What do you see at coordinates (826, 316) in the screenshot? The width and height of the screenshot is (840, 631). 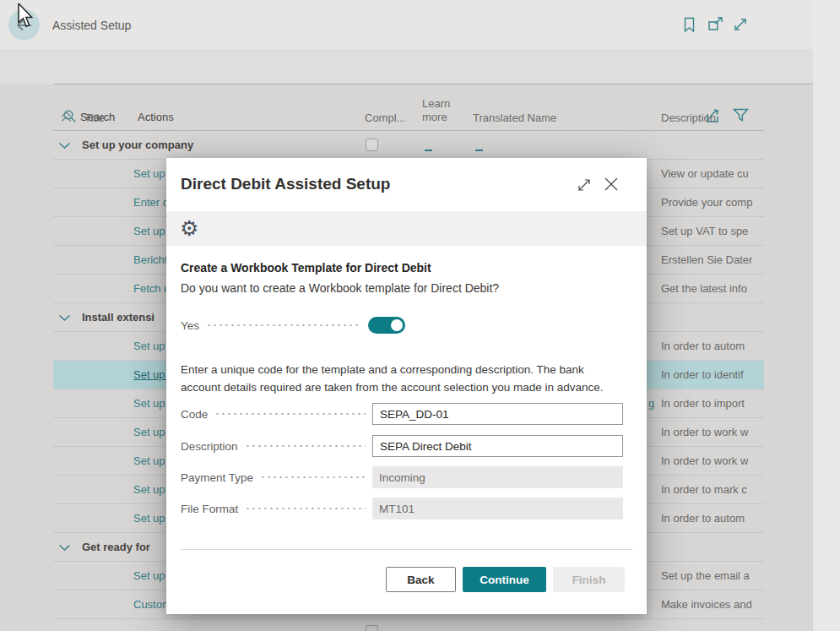 I see `scrollbar-track` at bounding box center [826, 316].